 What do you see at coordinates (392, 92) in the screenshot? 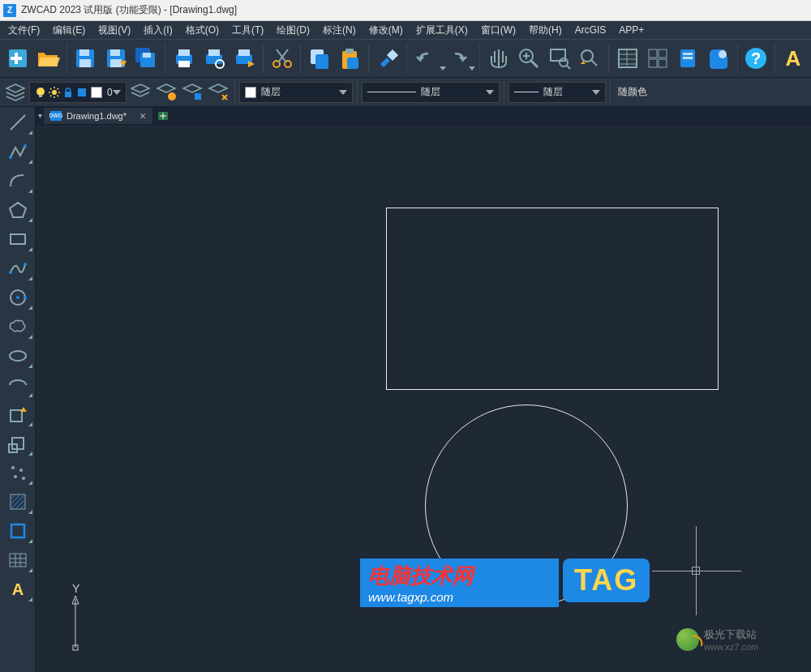
I see `line-sample-icon` at bounding box center [392, 92].